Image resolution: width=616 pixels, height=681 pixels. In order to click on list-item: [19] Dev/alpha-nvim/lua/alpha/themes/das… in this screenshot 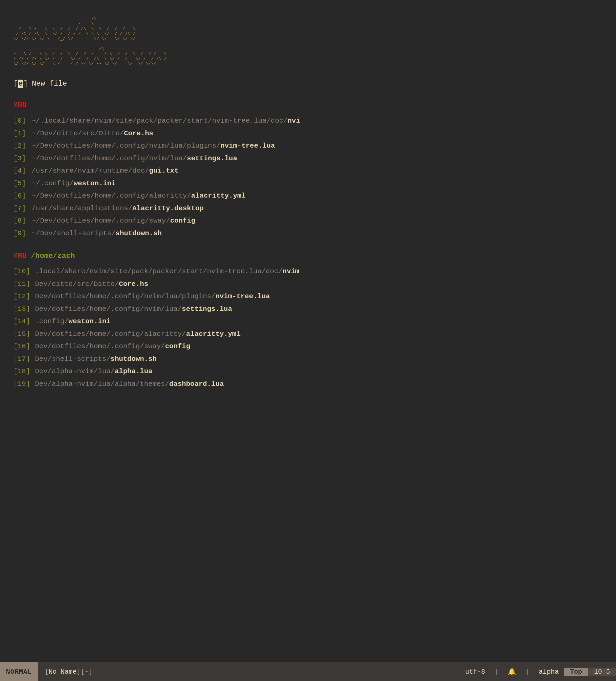, I will do `click(308, 384)`.